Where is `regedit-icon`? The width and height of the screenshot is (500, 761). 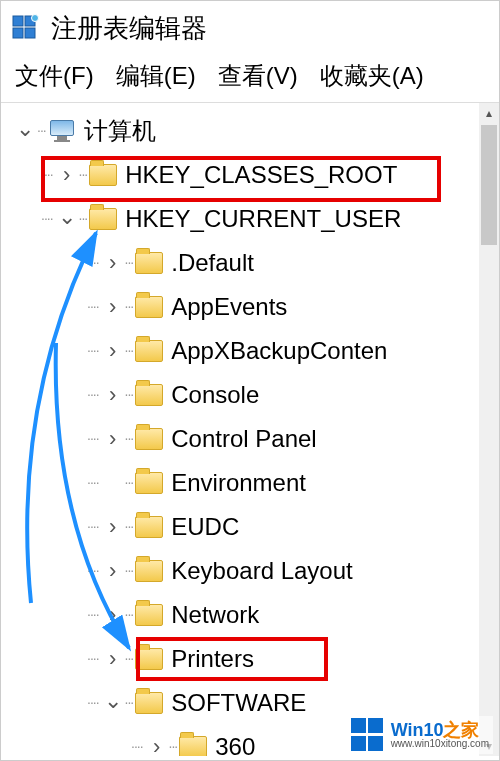
regedit-icon is located at coordinates (26, 29).